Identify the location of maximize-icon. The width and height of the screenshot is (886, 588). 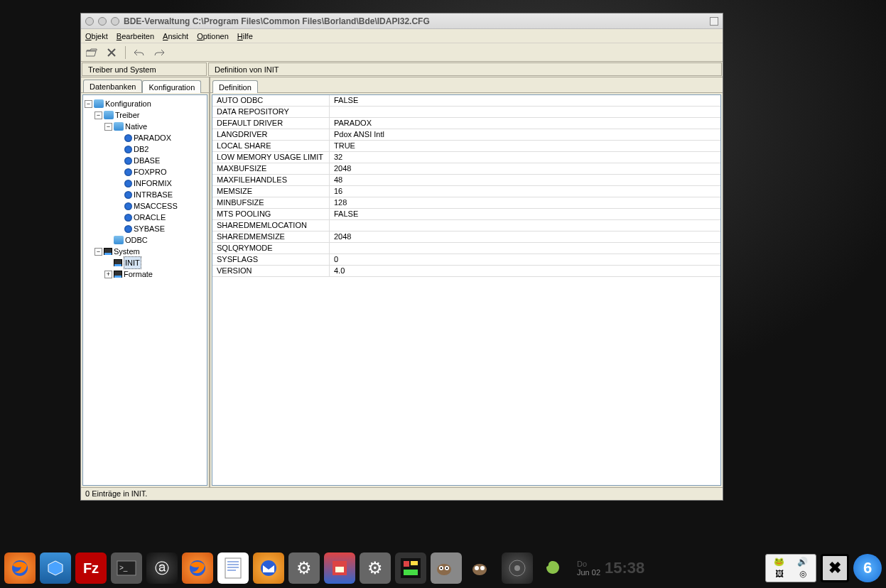
(115, 21).